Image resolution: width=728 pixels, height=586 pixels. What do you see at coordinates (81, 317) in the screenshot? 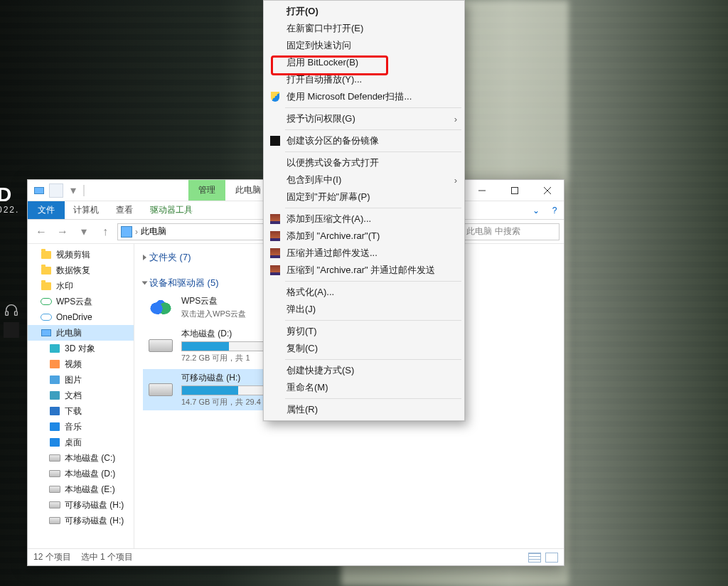
I see `sidebar-item: OneDrive` at bounding box center [81, 317].